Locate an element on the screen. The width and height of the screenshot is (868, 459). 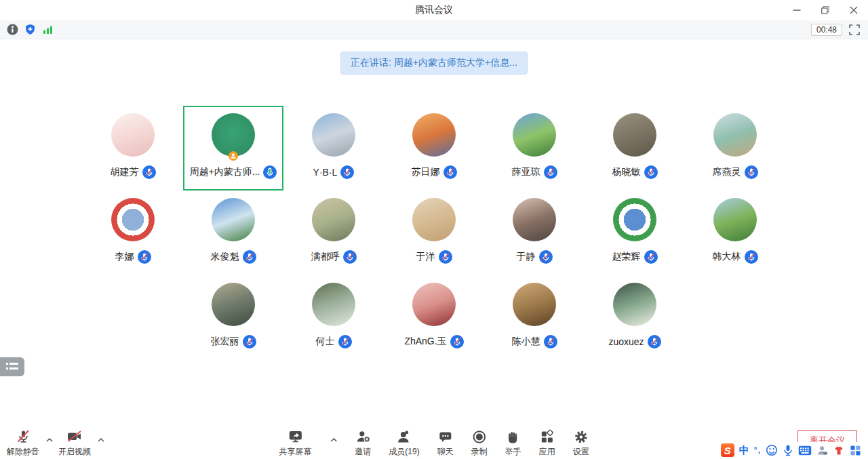
ime-language-toggle: 中 is located at coordinates (745, 450).